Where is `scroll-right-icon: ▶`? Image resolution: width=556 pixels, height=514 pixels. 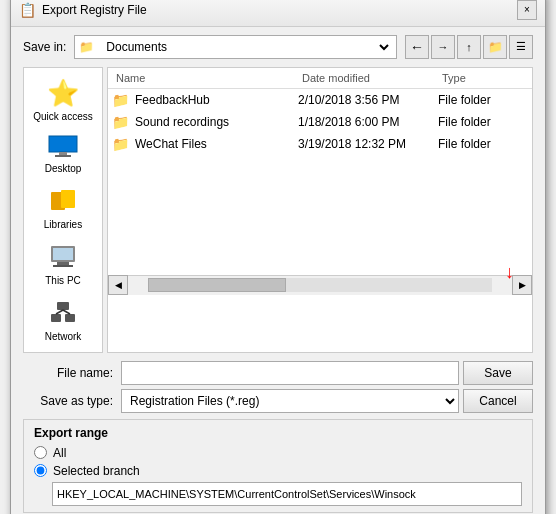
scroll-right-icon: ▶ is located at coordinates (522, 285).